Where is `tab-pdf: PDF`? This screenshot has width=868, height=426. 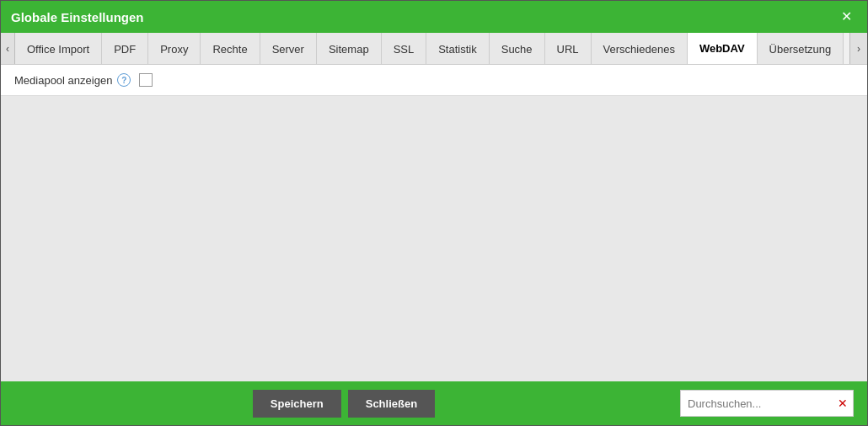 tab-pdf: PDF is located at coordinates (125, 49).